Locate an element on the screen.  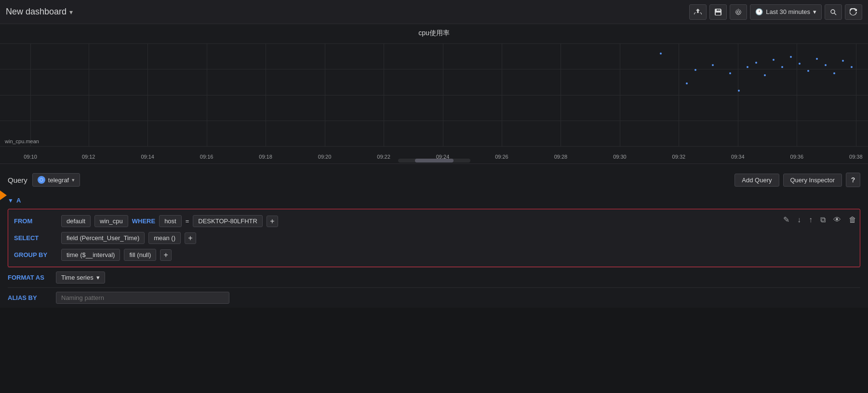
from-row: FROM default win_cpu WHERE host = DESKTO… is located at coordinates (434, 221).